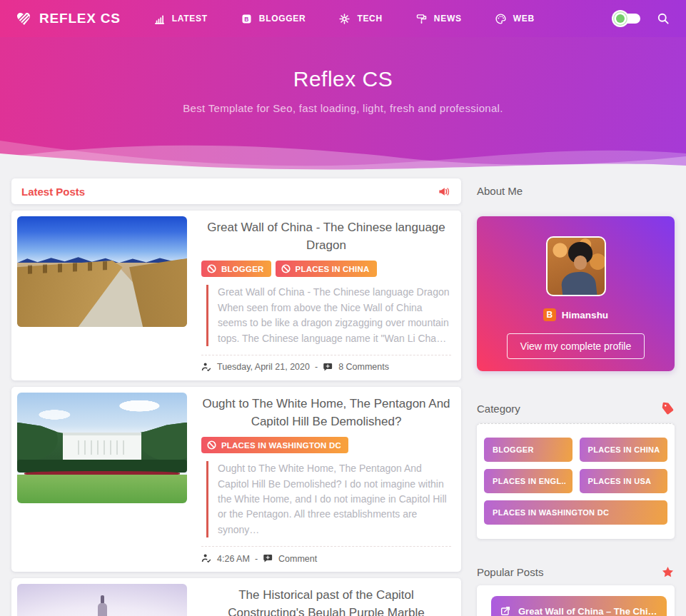 The width and height of the screenshot is (686, 616). What do you see at coordinates (576, 266) in the screenshot?
I see `profile-avatar` at bounding box center [576, 266].